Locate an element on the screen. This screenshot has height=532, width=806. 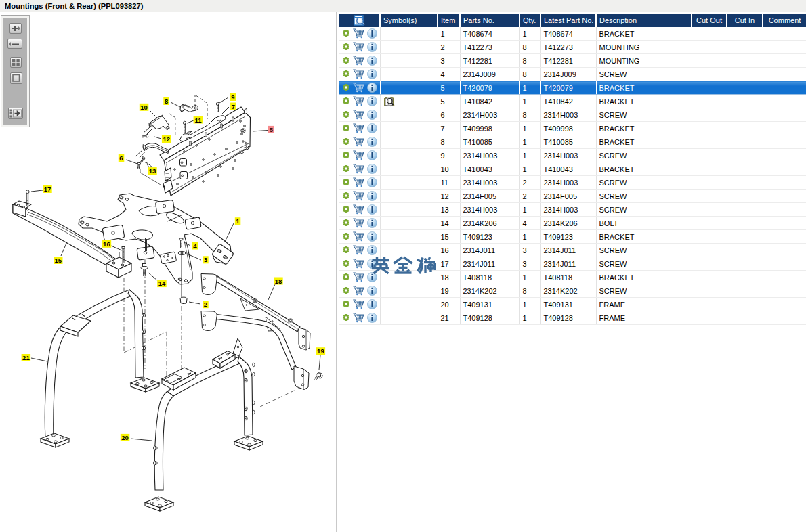
svg-text: 6 is located at coordinates (121, 158).